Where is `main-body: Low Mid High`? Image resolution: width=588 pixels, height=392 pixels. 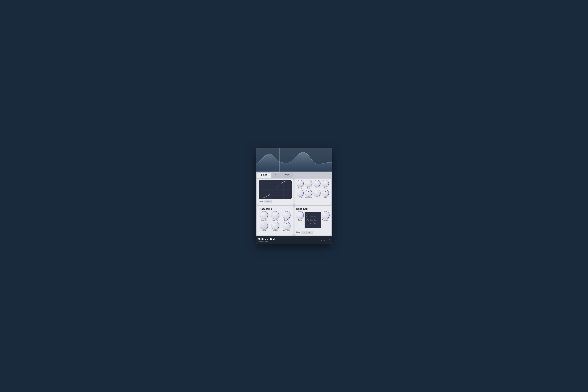 main-body: Low Mid High is located at coordinates (294, 204).